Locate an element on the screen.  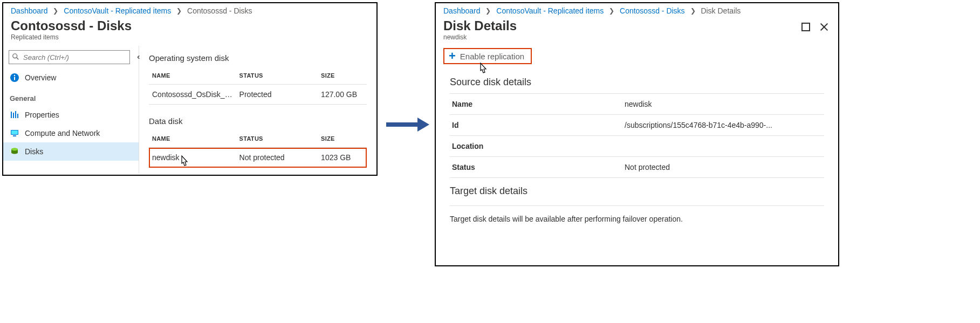
enable-replication-button: + Enable replication is located at coordinates (488, 56).